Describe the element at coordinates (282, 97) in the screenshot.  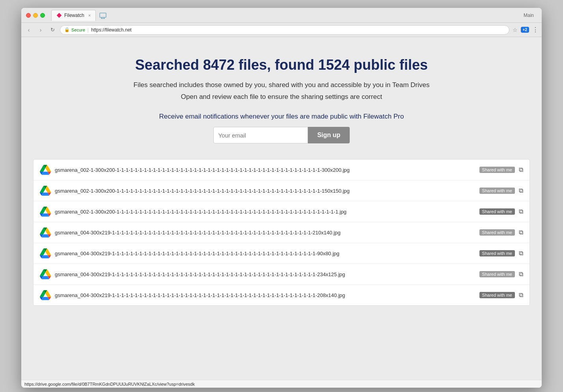
I see `subtitle2: Open and review each file to ensure the …` at that location.